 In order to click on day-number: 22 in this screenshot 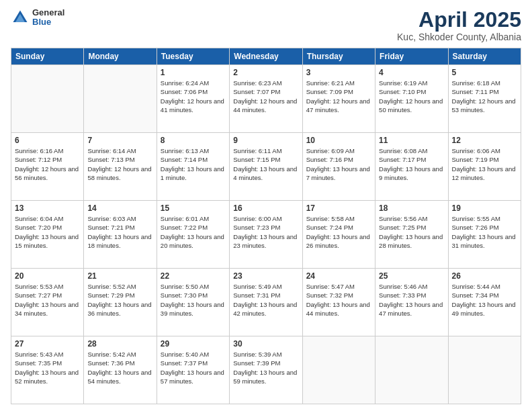, I will do `click(193, 276)`.